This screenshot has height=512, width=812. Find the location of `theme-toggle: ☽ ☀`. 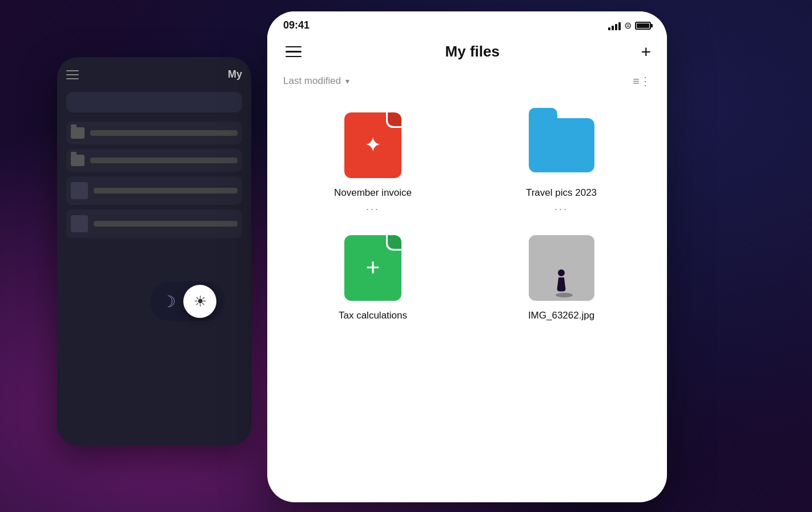

theme-toggle: ☽ ☀ is located at coordinates (187, 301).